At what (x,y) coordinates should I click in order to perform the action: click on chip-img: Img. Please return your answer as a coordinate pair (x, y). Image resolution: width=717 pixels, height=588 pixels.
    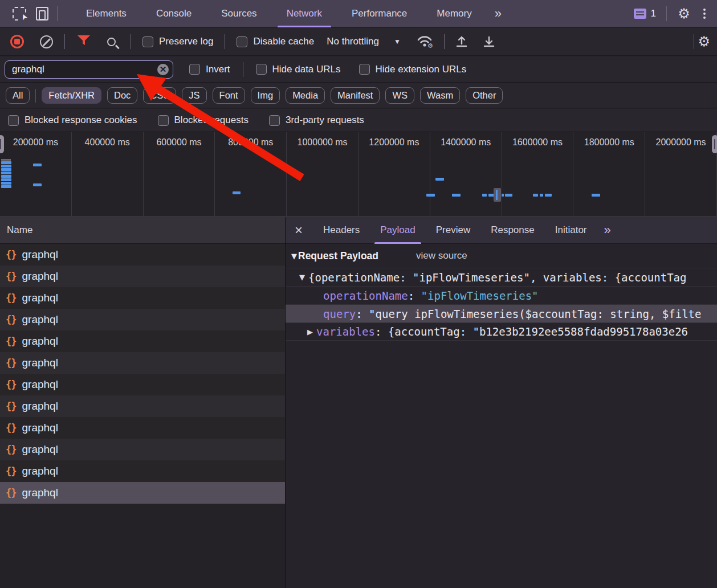
    Looking at the image, I should click on (266, 96).